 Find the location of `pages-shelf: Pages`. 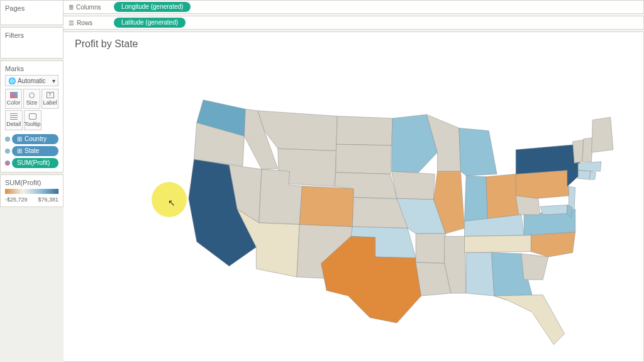

pages-shelf: Pages is located at coordinates (31, 13).